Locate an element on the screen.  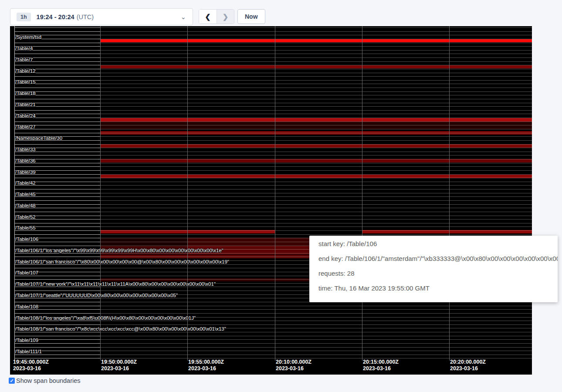
row-label: /Table/106/1/"san francisco"/"\x80\x00\x… is located at coordinates (122, 262).